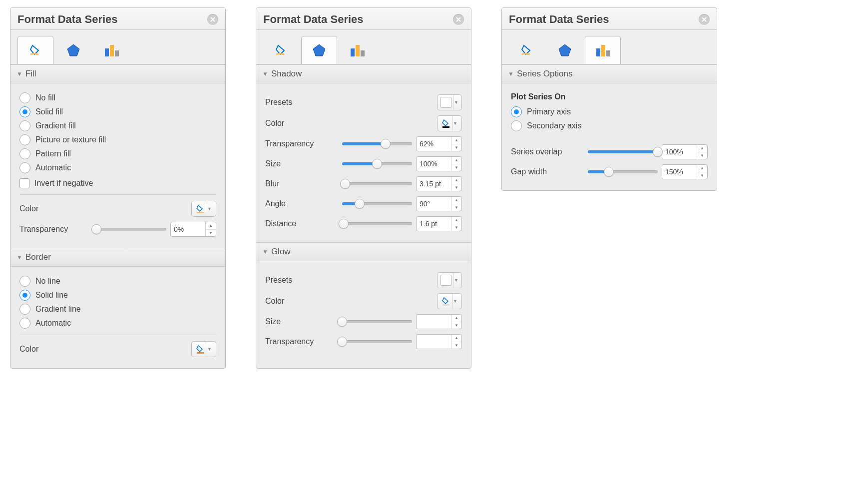 This screenshot has width=868, height=479. What do you see at coordinates (439, 144) in the screenshot?
I see `shadow-transparency-spinbox: 62%▲▼` at bounding box center [439, 144].